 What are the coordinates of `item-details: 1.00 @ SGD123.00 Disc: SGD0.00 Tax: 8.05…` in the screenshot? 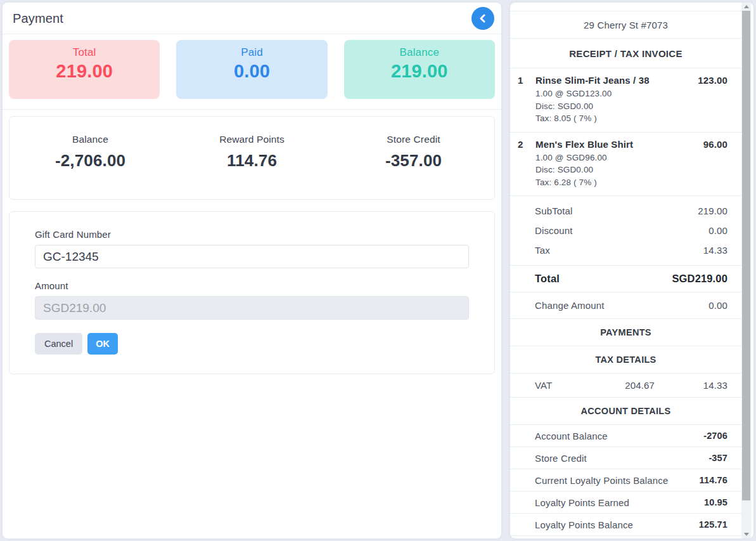 It's located at (631, 107).